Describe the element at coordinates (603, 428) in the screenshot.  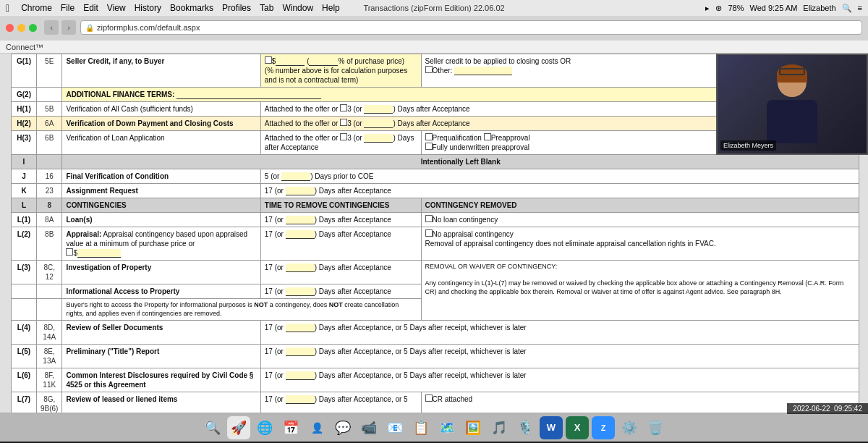
I see `dock-item-zoom: Z` at that location.